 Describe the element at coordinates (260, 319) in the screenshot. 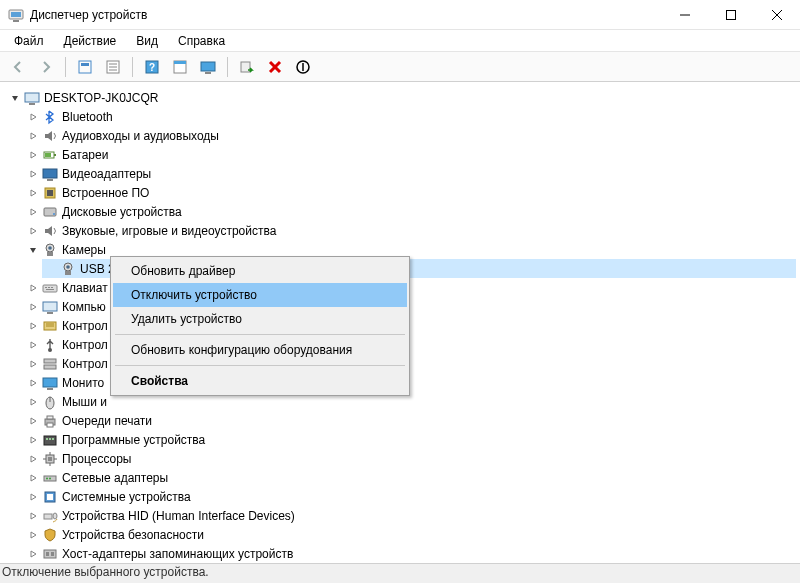

I see `ctx-uninstall-device: Удалить устройство` at that location.